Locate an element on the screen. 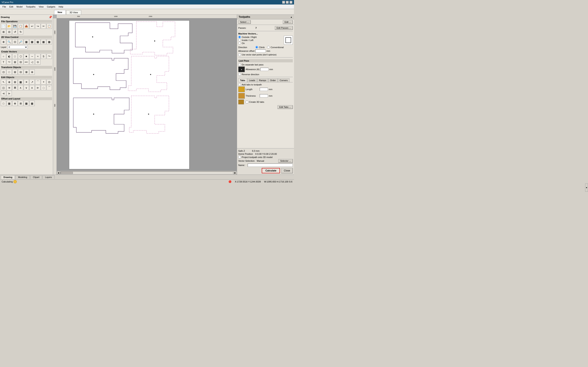 This screenshot has height=367, width=588. view-ruler-btn: ▦ is located at coordinates (43, 42).